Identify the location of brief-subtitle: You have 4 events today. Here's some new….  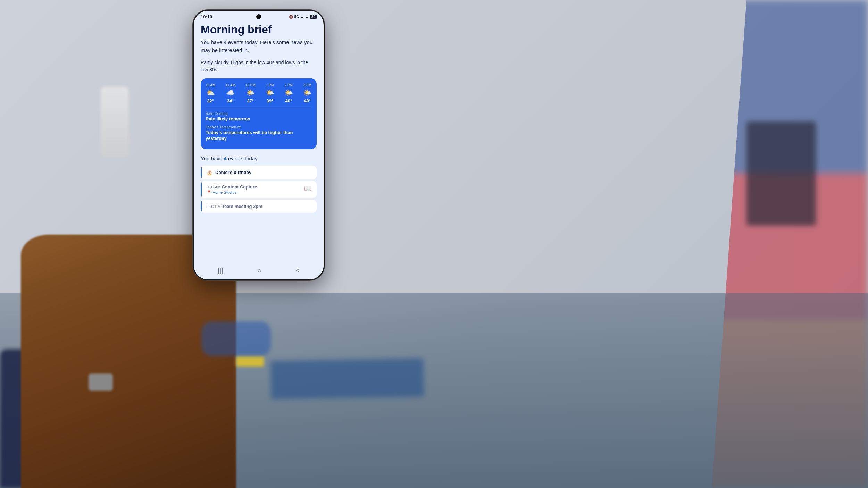
(259, 47).